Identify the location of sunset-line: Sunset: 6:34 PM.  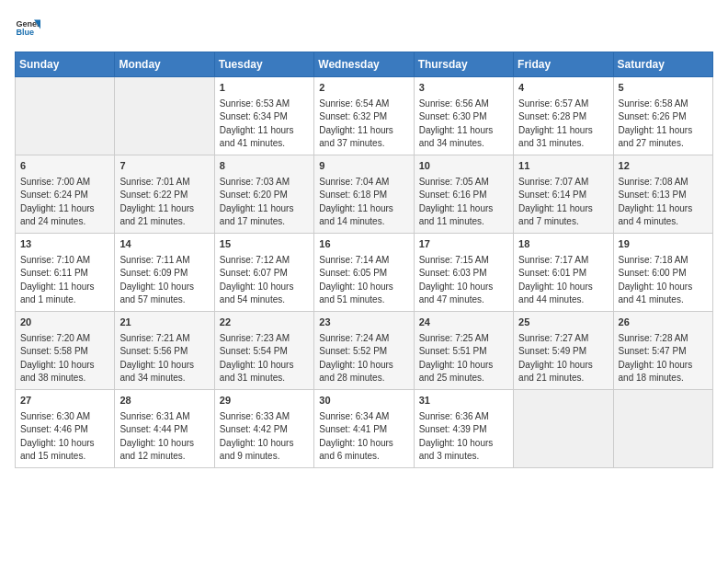
(254, 116).